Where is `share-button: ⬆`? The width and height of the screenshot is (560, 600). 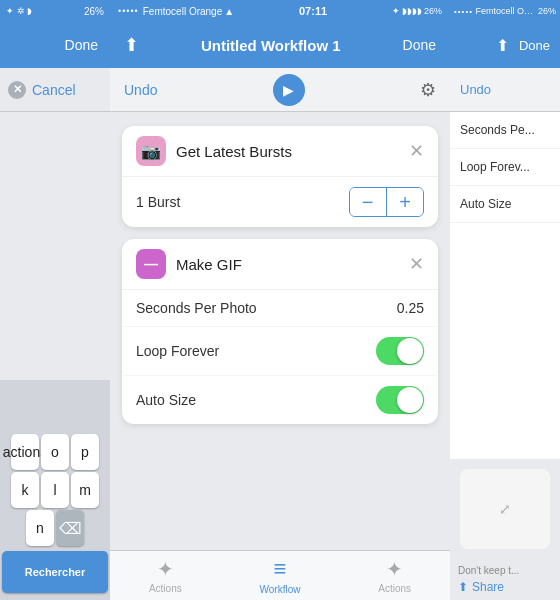 share-button: ⬆ is located at coordinates (132, 45).